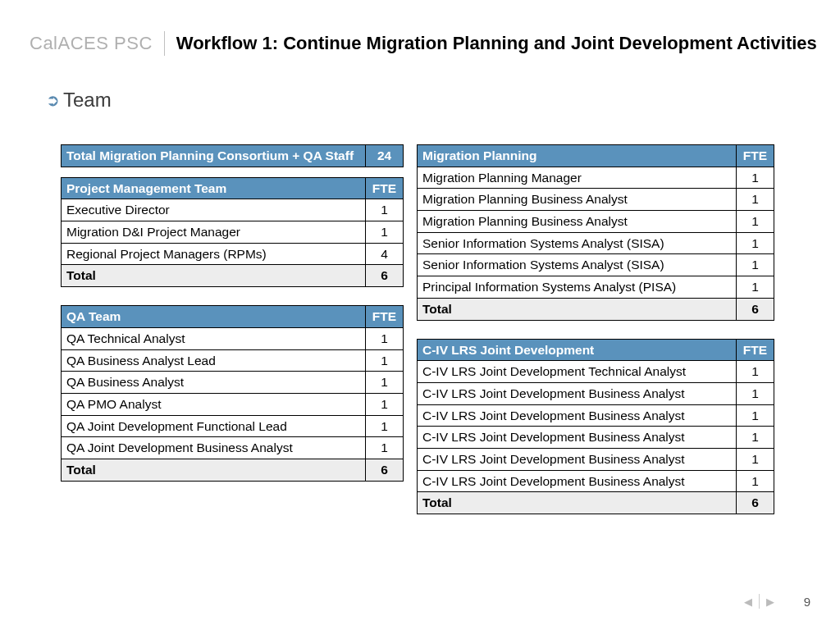  What do you see at coordinates (760, 601) in the screenshot?
I see `footer-divider` at bounding box center [760, 601].